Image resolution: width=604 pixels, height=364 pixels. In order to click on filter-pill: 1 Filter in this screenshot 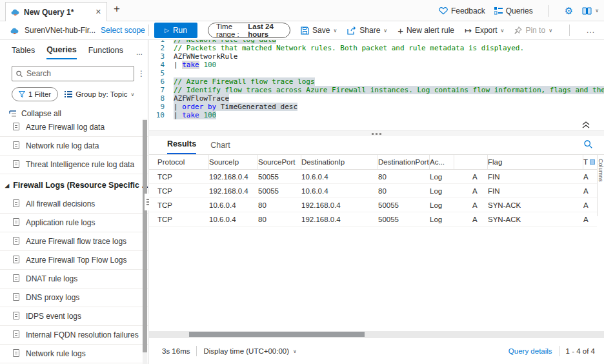, I will do `click(35, 94)`.